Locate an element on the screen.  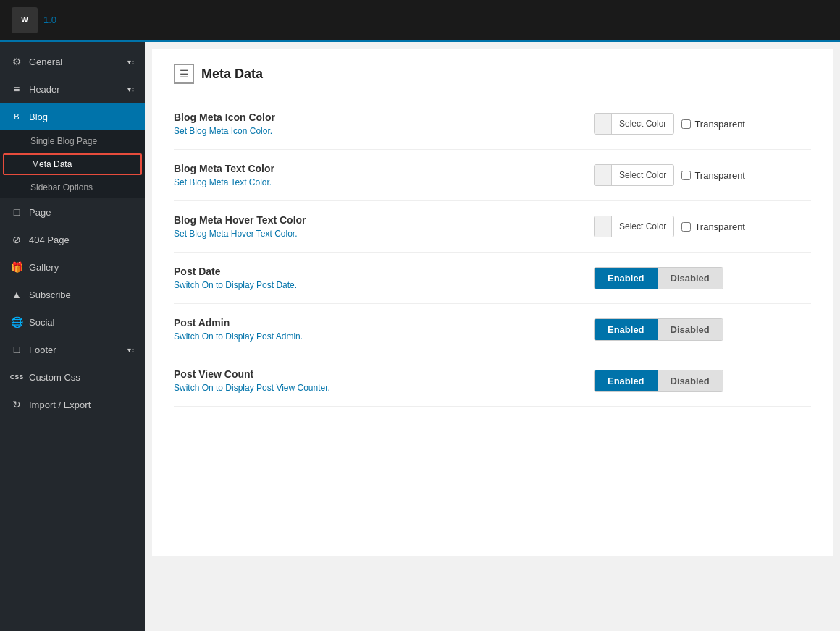
content-header: ☰ Meta Data is located at coordinates (492, 74).